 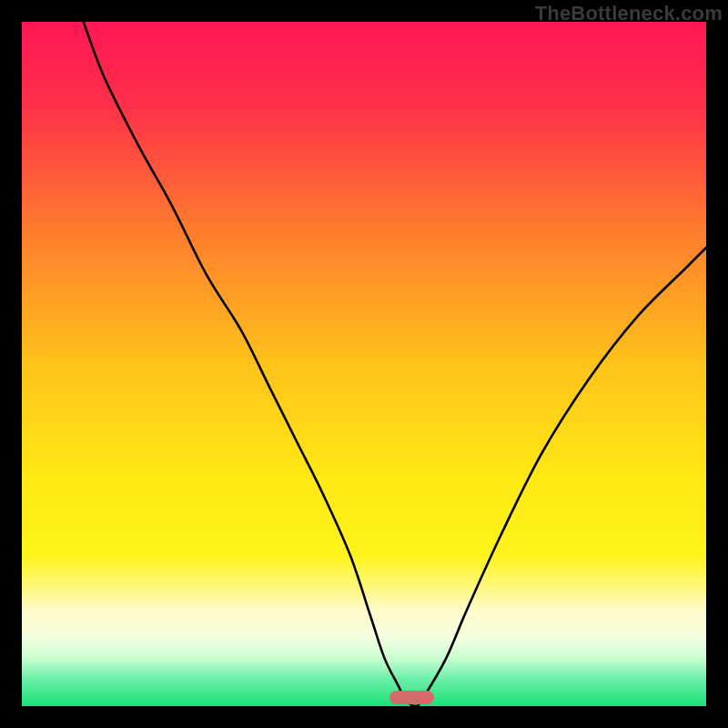 What do you see at coordinates (629, 14) in the screenshot?
I see `watermark-text: TheBottleneck.com` at bounding box center [629, 14].